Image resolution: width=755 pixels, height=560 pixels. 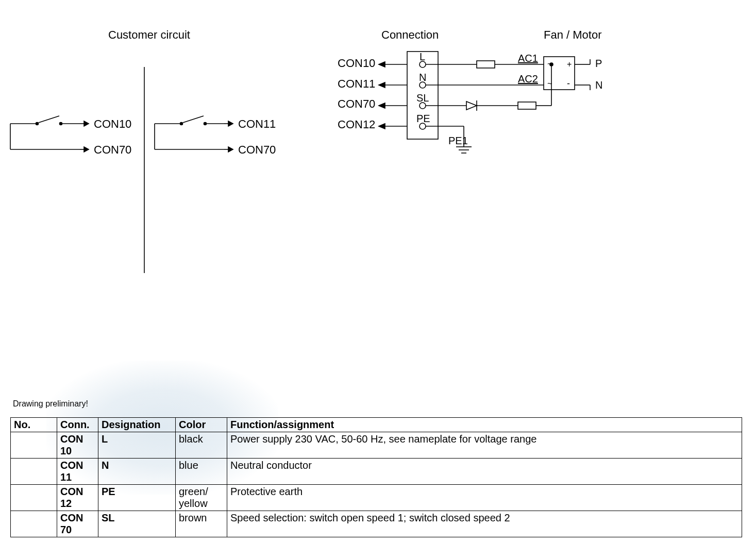 What do you see at coordinates (528, 79) in the screenshot?
I see `label-ac2: AC2` at bounding box center [528, 79].